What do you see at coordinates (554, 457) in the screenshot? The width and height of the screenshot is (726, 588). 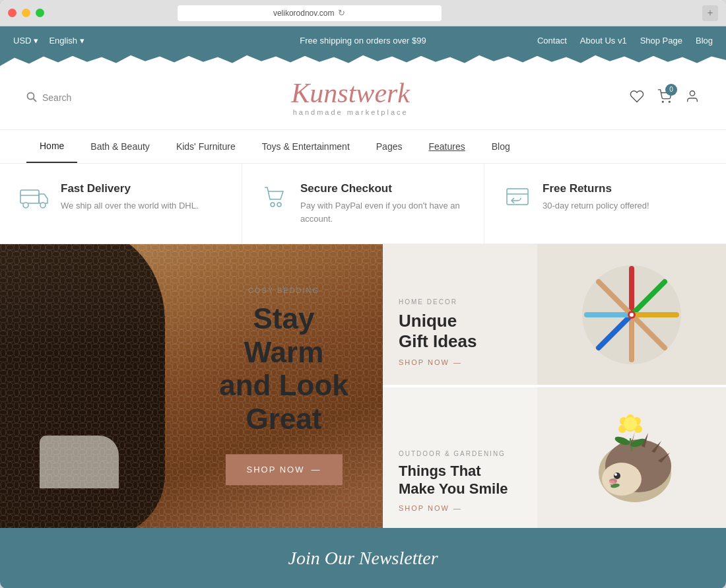 I see `outdoor-panel: OUTDOOR & GARDENING Things That Make You…` at bounding box center [554, 457].